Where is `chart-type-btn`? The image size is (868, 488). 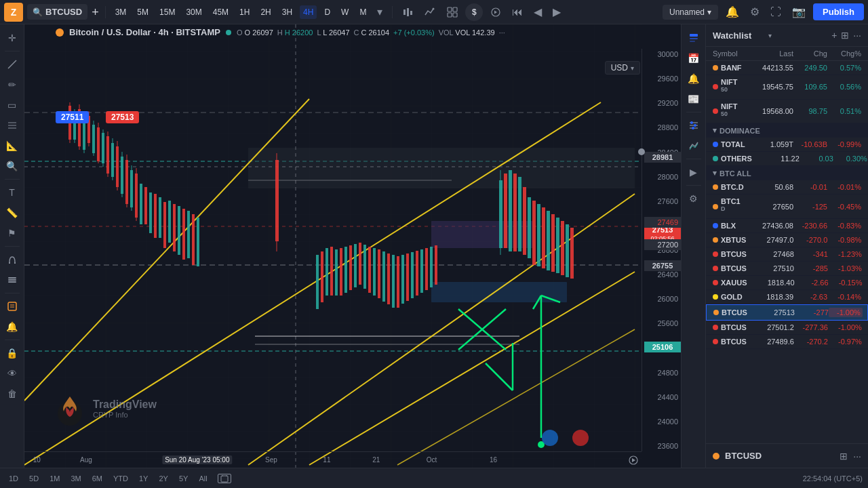 chart-type-btn is located at coordinates (408, 12).